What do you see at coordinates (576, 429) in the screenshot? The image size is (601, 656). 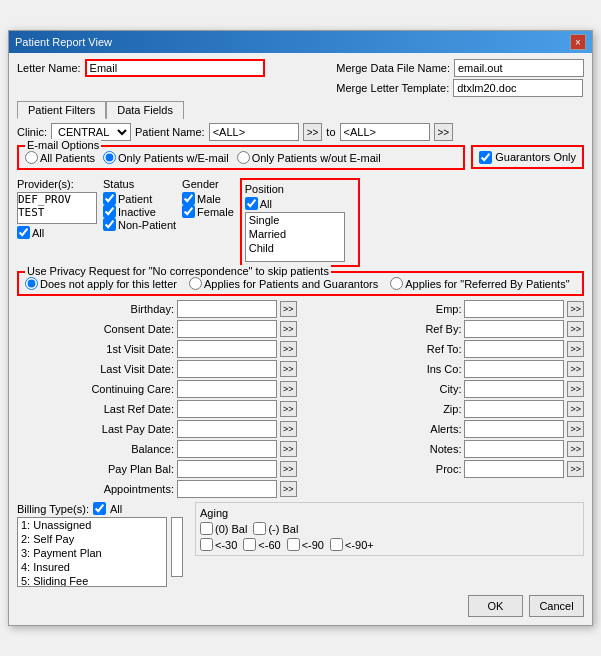 I see `alerts-arrow: >>` at bounding box center [576, 429].